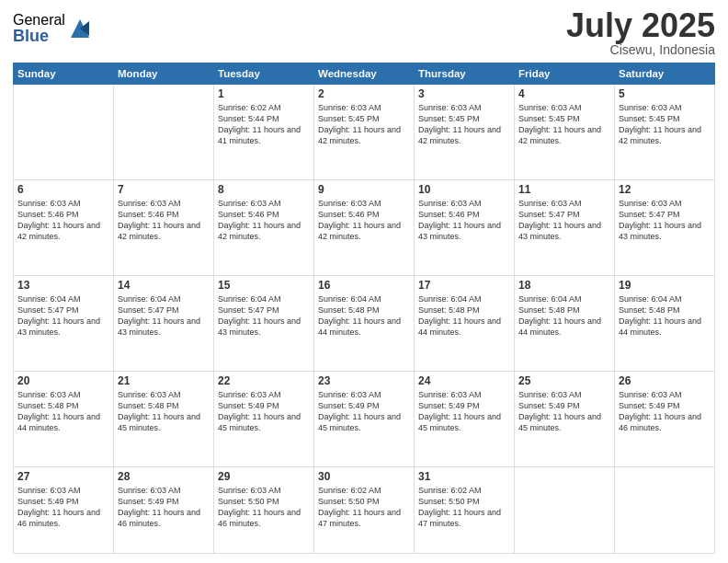 Image resolution: width=728 pixels, height=563 pixels. What do you see at coordinates (264, 381) in the screenshot?
I see `day-number: 22` at bounding box center [264, 381].